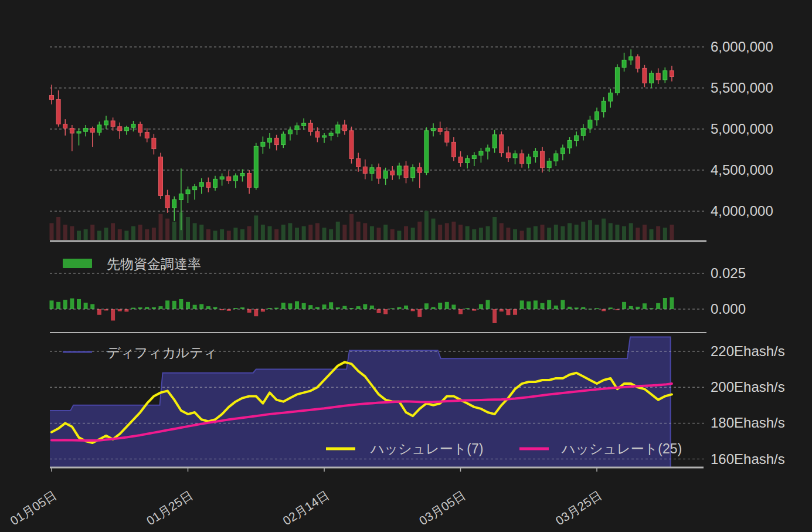  I want to click on funding-axis-labels: 0.0250.000, so click(728, 291).